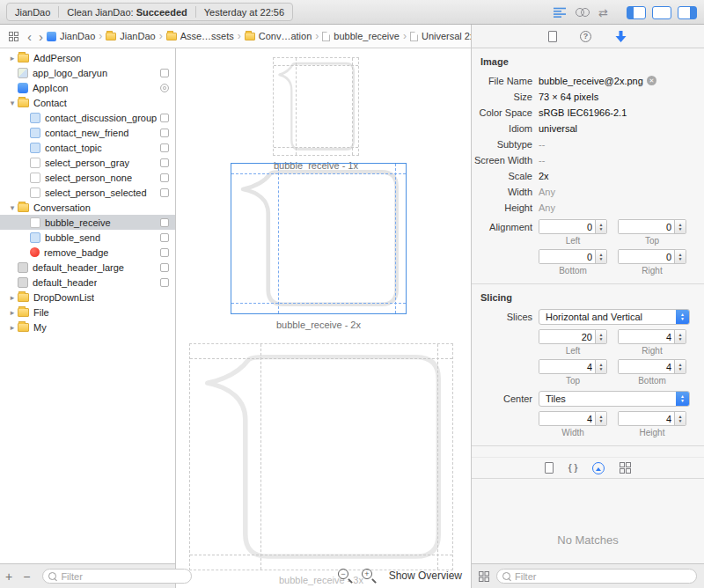 This screenshot has width=704, height=588. Describe the element at coordinates (9, 577) in the screenshot. I see `add-button: +` at that location.